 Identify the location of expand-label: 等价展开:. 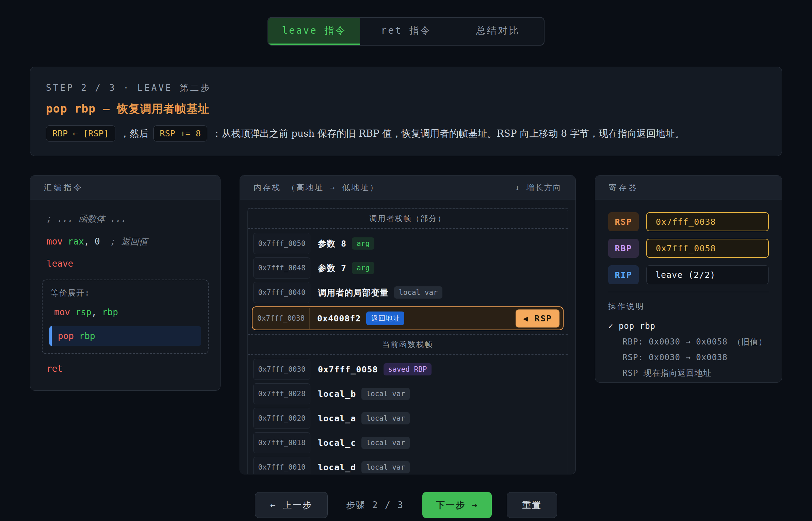
(125, 293).